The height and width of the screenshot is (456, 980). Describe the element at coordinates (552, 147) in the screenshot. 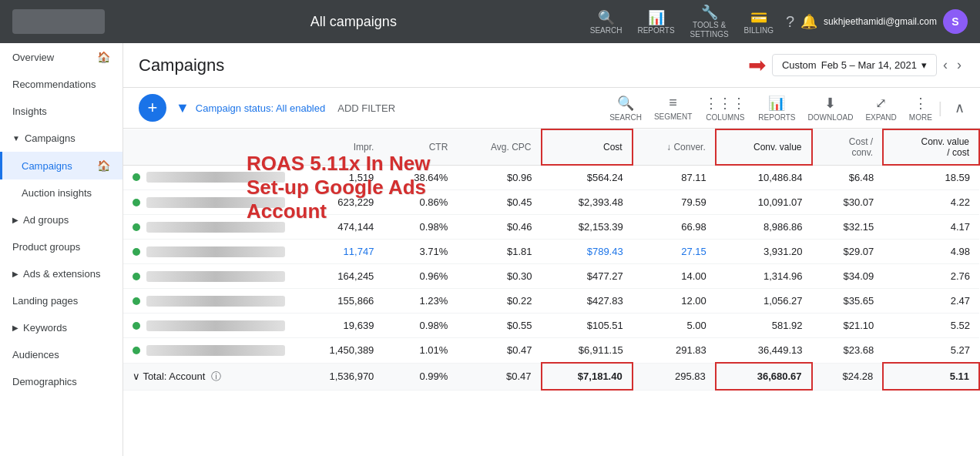

I see `table-header-row: Impr. CTR Avg. CPC Cost ↓ Conver. Conv. …` at that location.